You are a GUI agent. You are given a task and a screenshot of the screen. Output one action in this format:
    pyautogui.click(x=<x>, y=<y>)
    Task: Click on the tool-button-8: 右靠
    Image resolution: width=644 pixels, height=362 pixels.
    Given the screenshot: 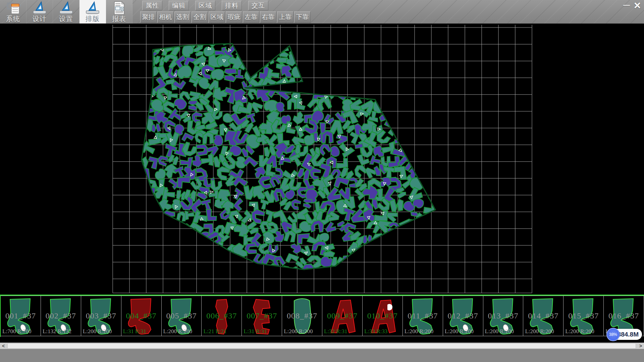 What is the action you would take?
    pyautogui.click(x=268, y=17)
    